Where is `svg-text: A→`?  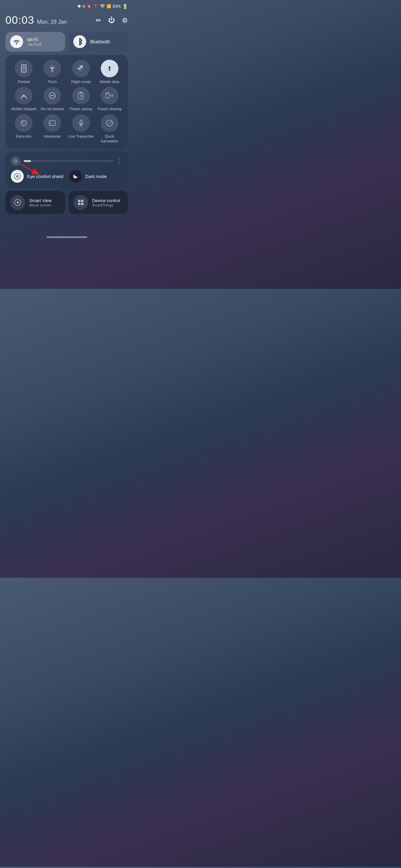
svg-text: A→ is located at coordinates (52, 123).